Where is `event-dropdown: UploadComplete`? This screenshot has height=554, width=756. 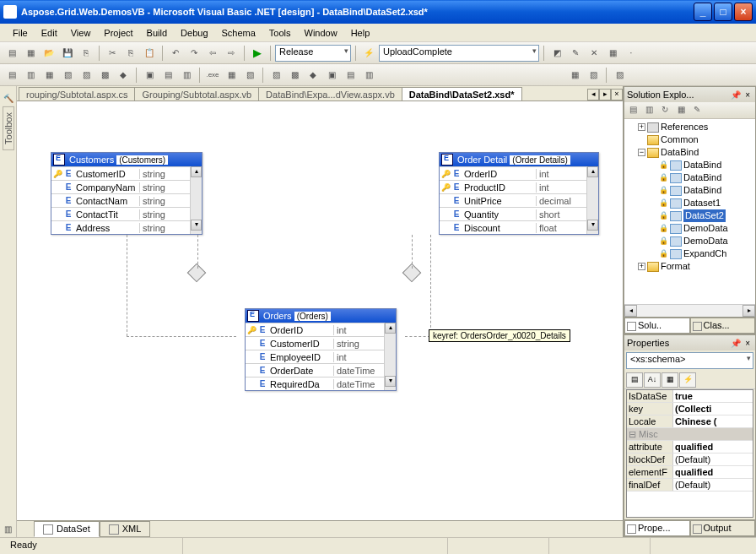
event-dropdown: UploadComplete is located at coordinates (459, 53).